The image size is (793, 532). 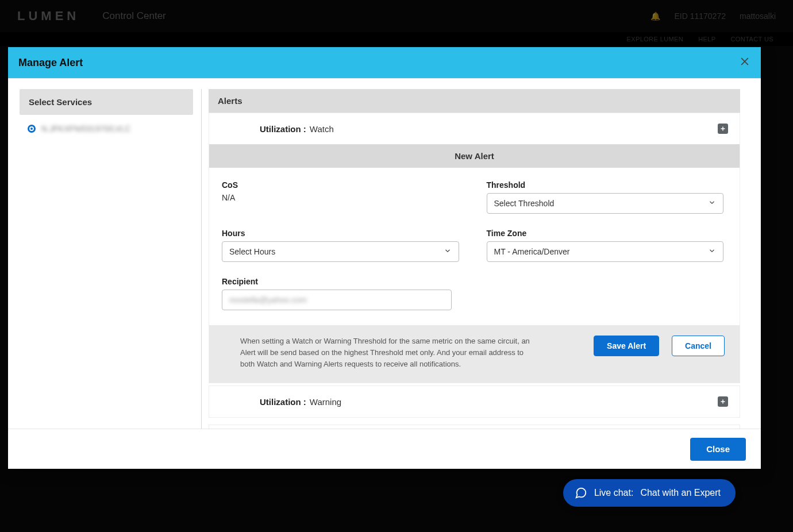 What do you see at coordinates (268, 300) in the screenshot?
I see `recipient-value: mostella@yahoo.com` at bounding box center [268, 300].